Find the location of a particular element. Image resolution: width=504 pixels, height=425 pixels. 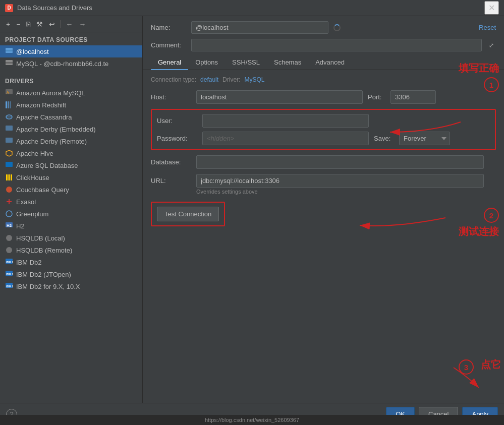

driver-item-hsqldb-local: HSQLDB (Local) is located at coordinates (71, 238).